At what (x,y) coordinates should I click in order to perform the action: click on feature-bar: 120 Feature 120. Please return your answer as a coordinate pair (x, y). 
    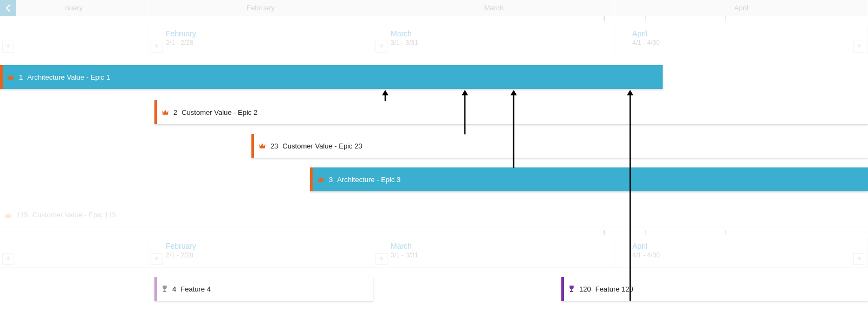
    Looking at the image, I should click on (715, 289).